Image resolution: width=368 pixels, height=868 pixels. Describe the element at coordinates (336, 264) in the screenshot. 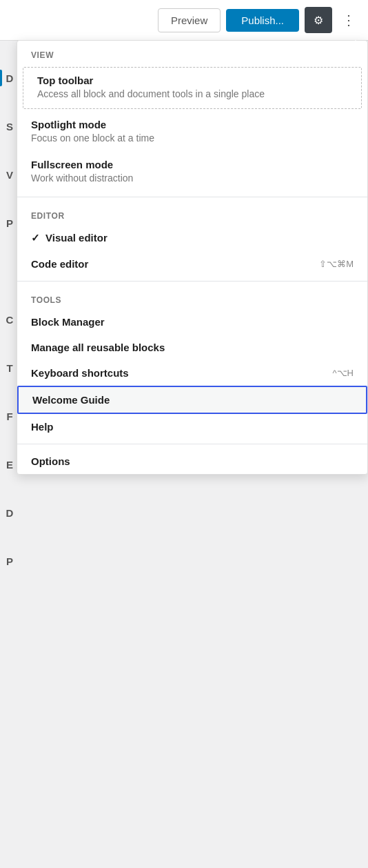

I see `code-editor-shortcut: ⇧⌥⌘M` at that location.